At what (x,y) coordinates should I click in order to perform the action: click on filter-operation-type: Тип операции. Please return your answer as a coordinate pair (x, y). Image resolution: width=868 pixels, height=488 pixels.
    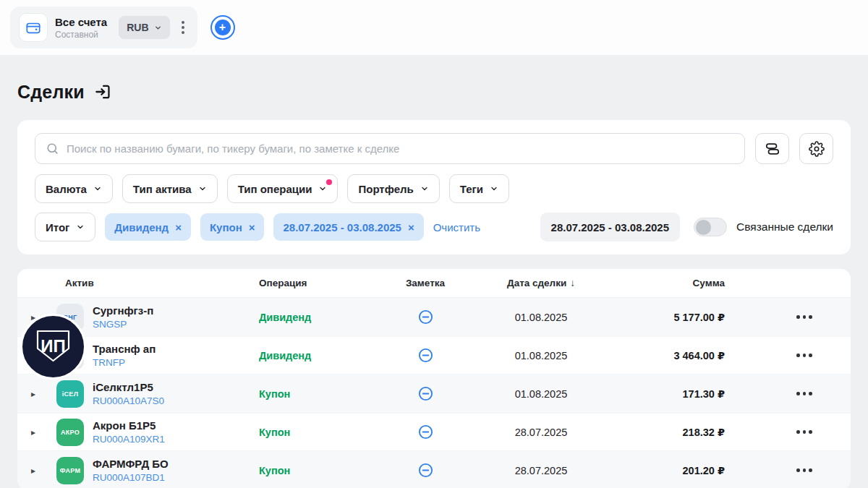
    Looking at the image, I should click on (283, 189).